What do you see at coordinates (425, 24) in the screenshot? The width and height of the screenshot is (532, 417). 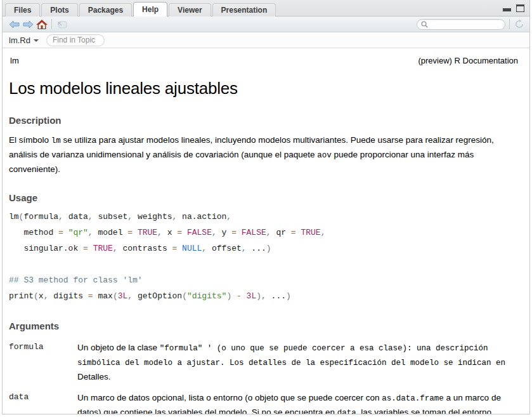 I see `search-icon` at bounding box center [425, 24].